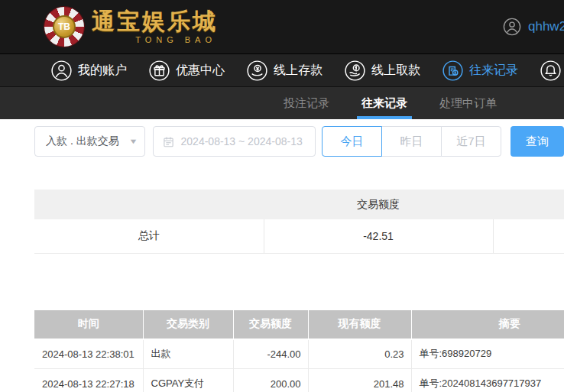  I want to click on cell-amount: -244.00, so click(271, 355).